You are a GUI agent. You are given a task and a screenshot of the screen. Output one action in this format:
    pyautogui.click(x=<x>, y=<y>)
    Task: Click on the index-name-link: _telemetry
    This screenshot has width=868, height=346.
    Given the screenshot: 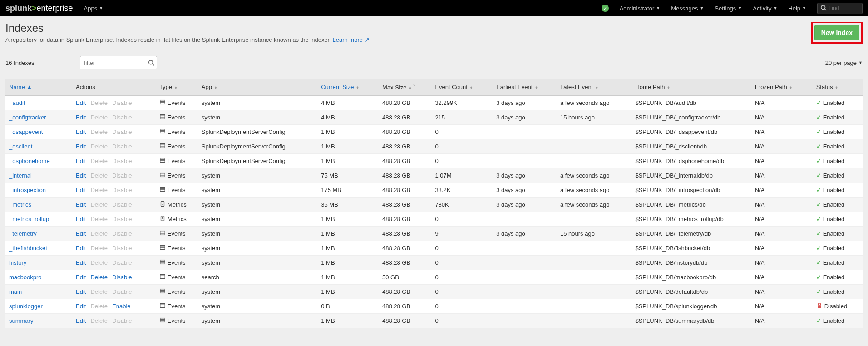 What is the action you would take?
    pyautogui.click(x=23, y=233)
    